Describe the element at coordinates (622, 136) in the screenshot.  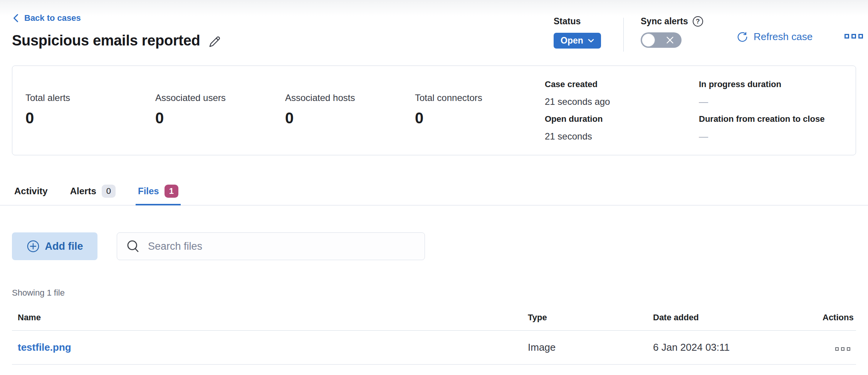
I see `meta-value: 21 seconds` at that location.